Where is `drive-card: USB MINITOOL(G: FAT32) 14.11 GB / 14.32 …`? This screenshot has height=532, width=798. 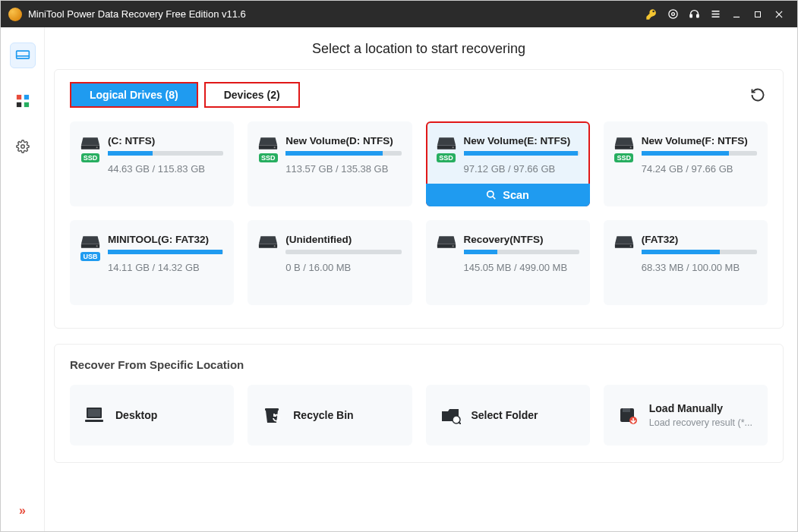 drive-card: USB MINITOOL(G: FAT32) 14.11 GB / 14.32 … is located at coordinates (152, 263).